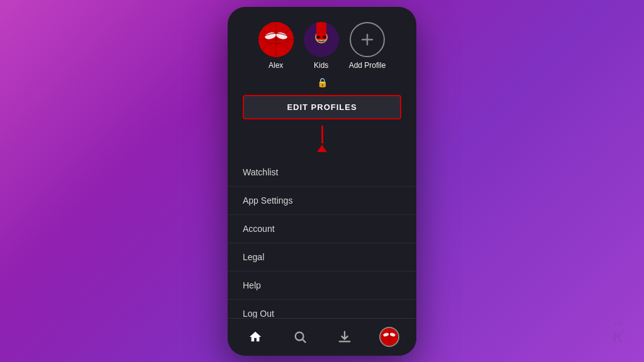 The image size is (644, 362). Describe the element at coordinates (300, 337) in the screenshot. I see `nav-search` at that location.